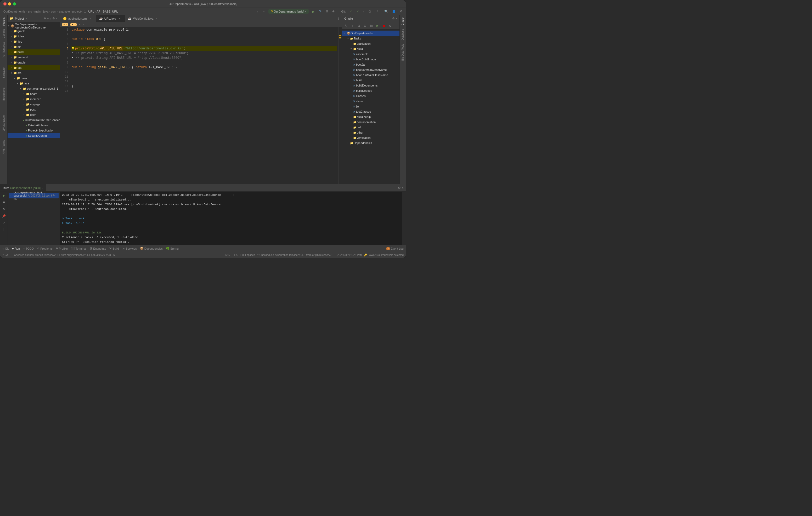  What do you see at coordinates (399, 188) in the screenshot?
I see `bottom-settings-icon: ⚙` at bounding box center [399, 188].